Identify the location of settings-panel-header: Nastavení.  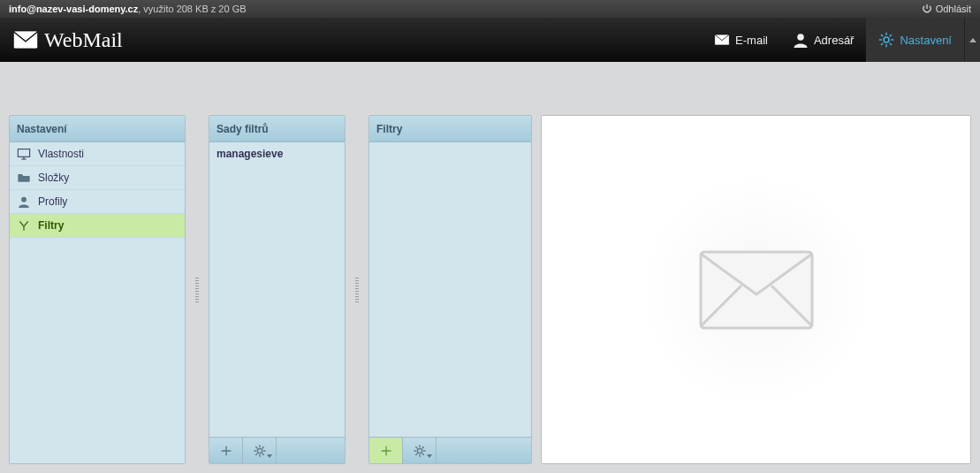
(97, 129).